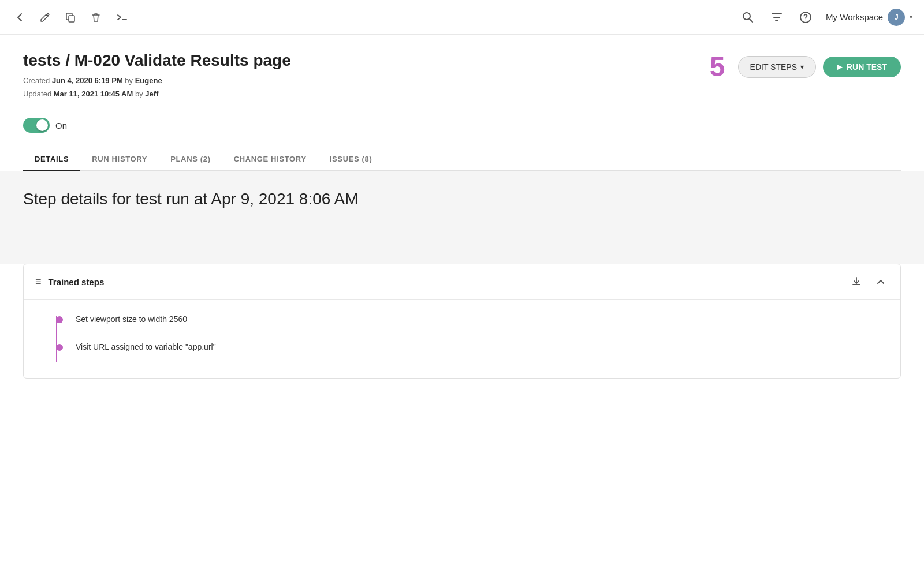  What do you see at coordinates (36, 81) in the screenshot?
I see `created-label: Created` at bounding box center [36, 81].